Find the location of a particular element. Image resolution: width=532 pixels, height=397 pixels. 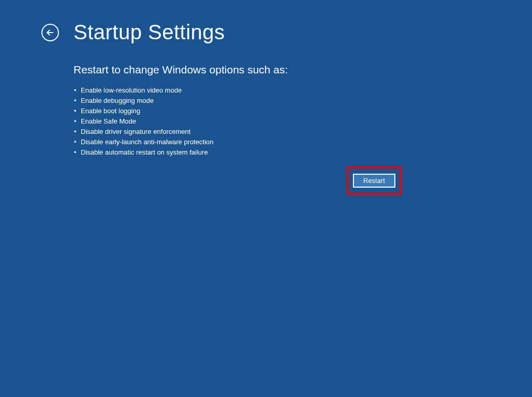

list-item: Disable early-launch anti-malware protec… is located at coordinates (306, 142).